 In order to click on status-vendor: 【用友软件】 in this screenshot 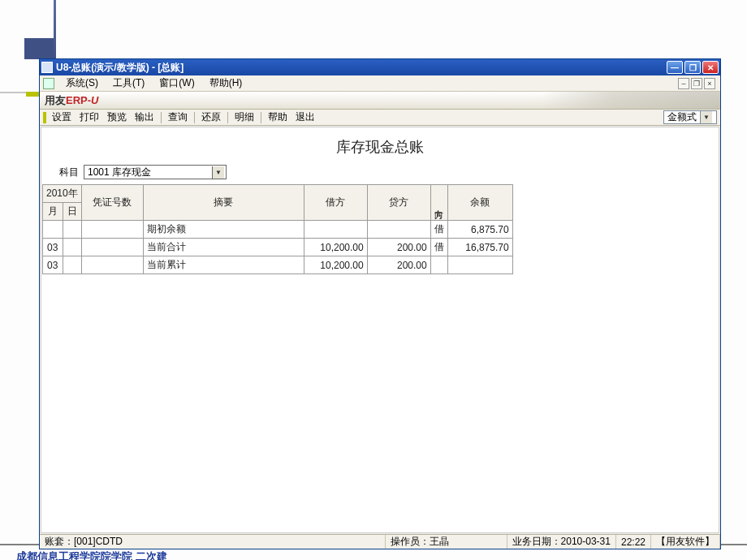, I will do `click(685, 542)`.